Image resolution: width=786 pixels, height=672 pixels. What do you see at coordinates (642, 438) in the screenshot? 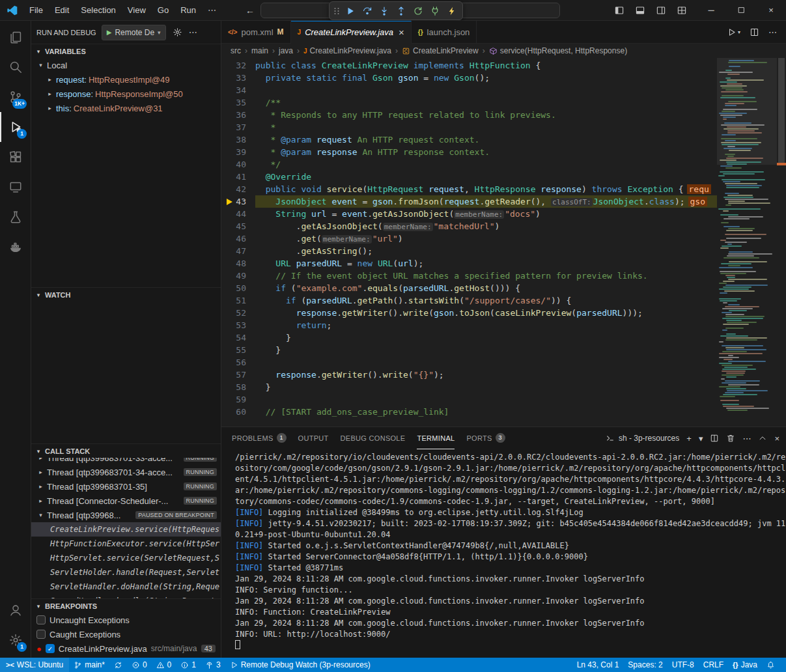
I see `terminal-tab: sh - 3p-resources` at bounding box center [642, 438].